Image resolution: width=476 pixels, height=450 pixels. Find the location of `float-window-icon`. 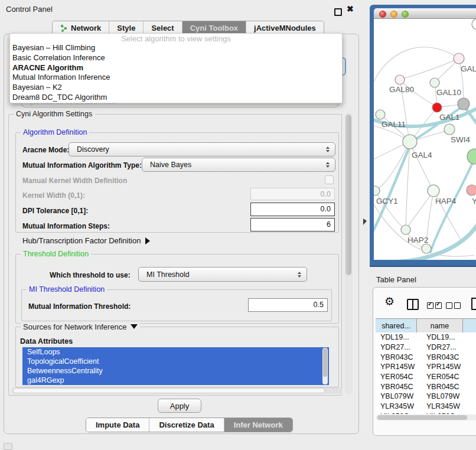

float-window-icon is located at coordinates (338, 12).